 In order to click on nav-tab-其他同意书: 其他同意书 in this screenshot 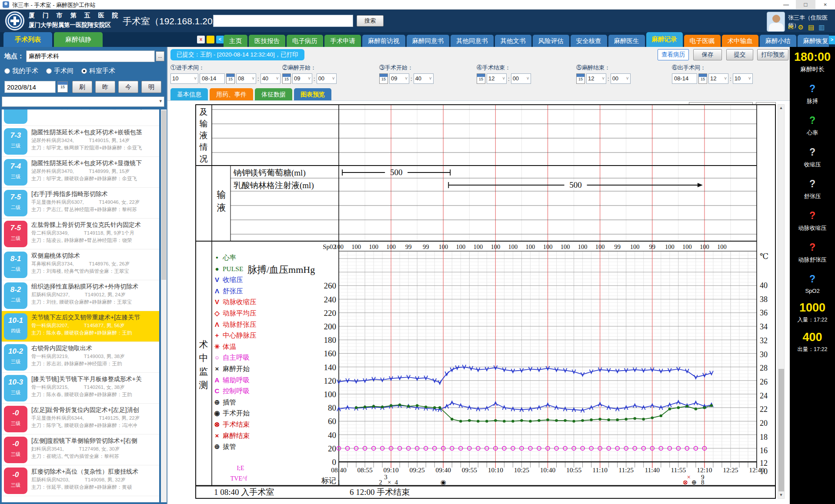, I will do `click(472, 41)`.